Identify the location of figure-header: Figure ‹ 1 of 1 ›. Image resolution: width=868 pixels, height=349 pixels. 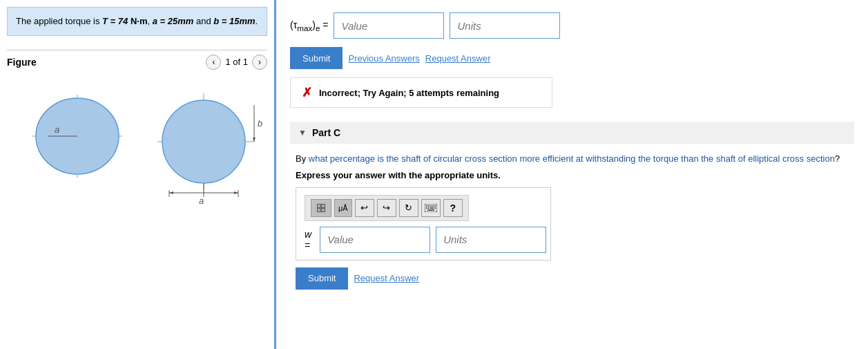
(137, 62).